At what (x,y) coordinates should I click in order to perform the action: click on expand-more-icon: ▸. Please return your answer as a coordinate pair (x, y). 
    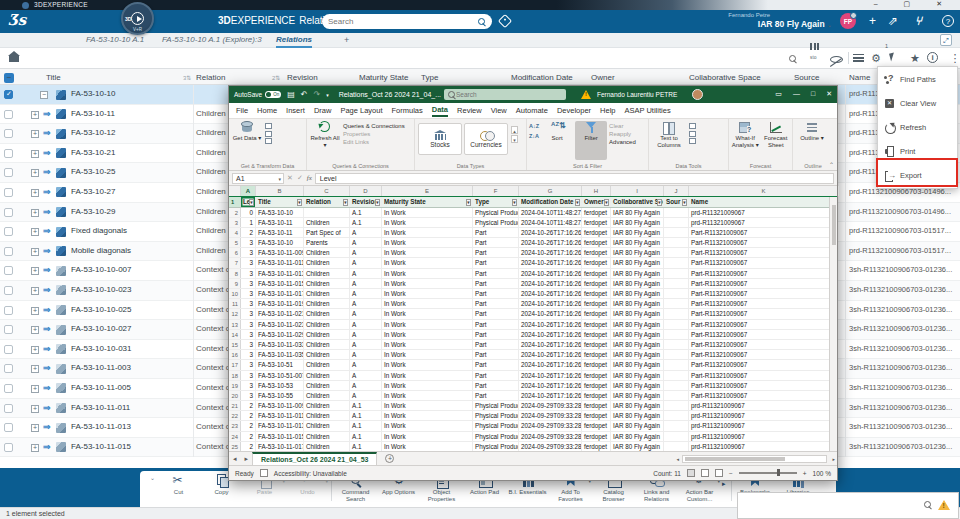
    Looking at the image, I should click on (724, 484).